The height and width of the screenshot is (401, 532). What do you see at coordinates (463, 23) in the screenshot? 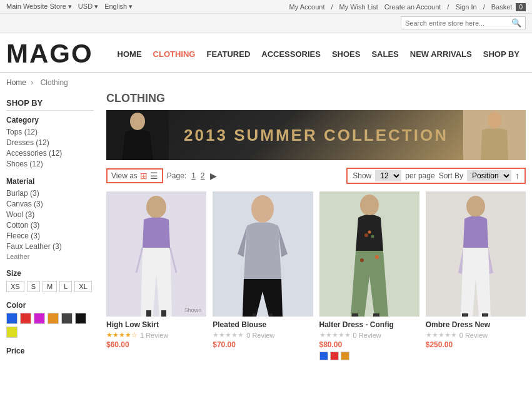
I see `search-box: 🔍` at bounding box center [463, 23].